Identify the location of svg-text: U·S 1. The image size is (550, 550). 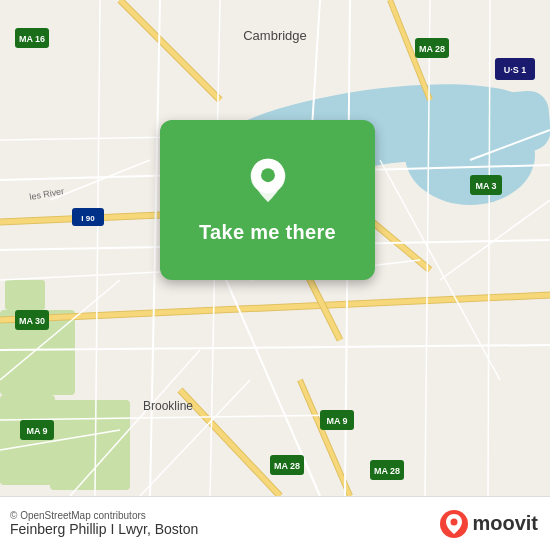
(516, 70).